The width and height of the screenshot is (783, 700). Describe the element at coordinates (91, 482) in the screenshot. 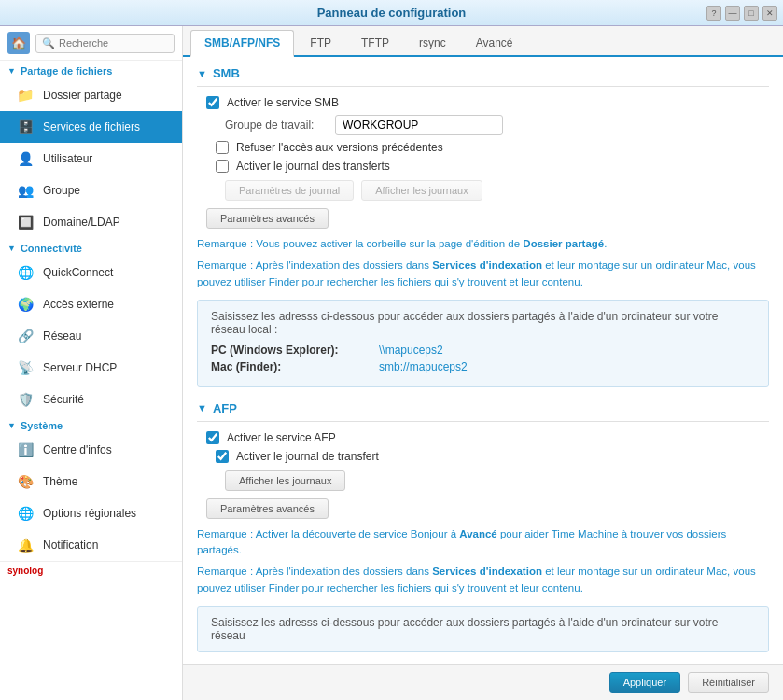

I see `sidebar-item-theme: 🎨 Thème` at that location.